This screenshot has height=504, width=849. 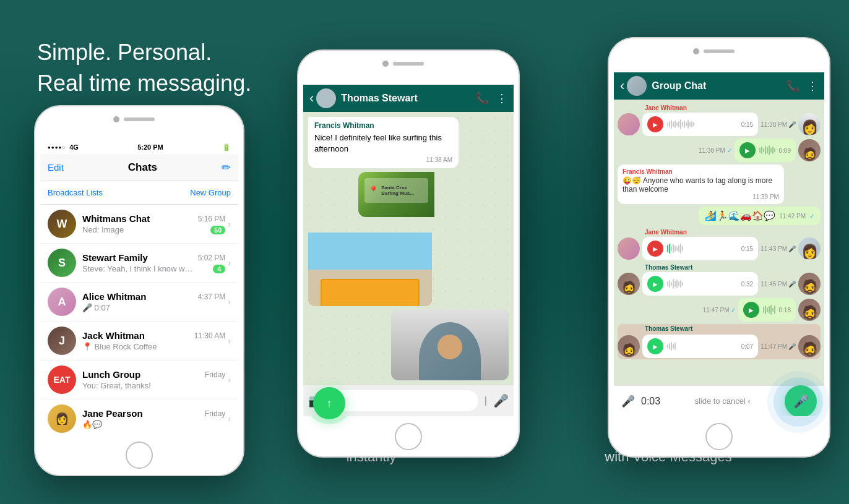 What do you see at coordinates (139, 193) in the screenshot?
I see `action-bar: Broadcast Lists New Group` at bounding box center [139, 193].